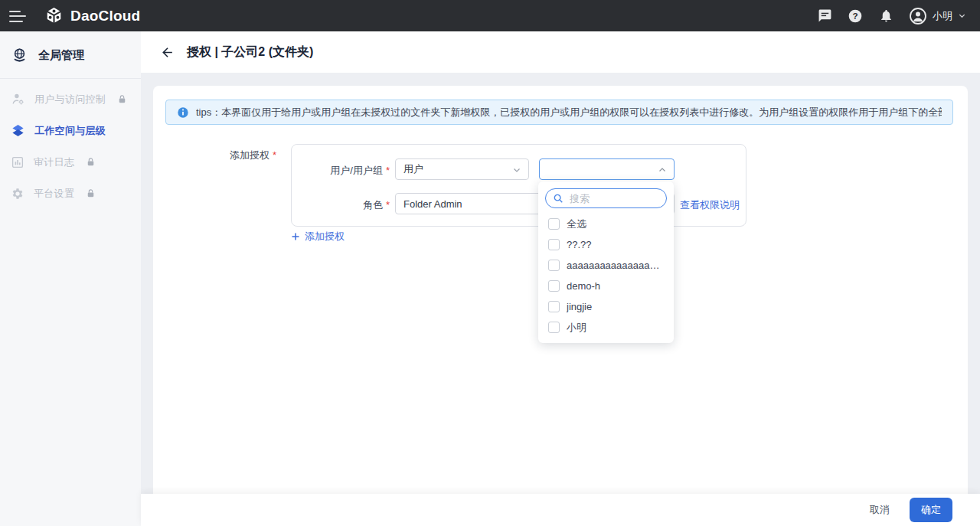 The height and width of the screenshot is (526, 980). What do you see at coordinates (18, 16) in the screenshot?
I see `menu-toggle-icon` at bounding box center [18, 16].